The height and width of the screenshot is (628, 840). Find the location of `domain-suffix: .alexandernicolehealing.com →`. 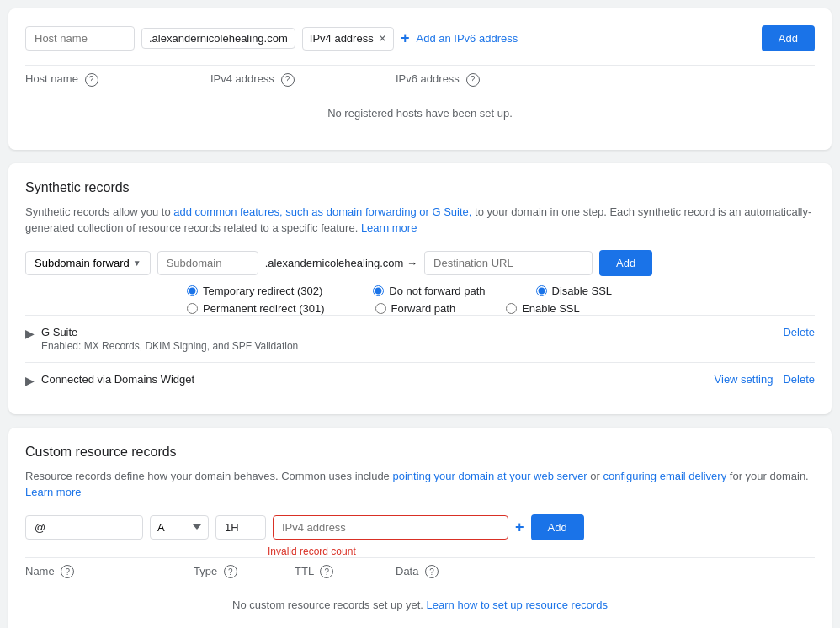

domain-suffix: .alexandernicolehealing.com → is located at coordinates (342, 263).